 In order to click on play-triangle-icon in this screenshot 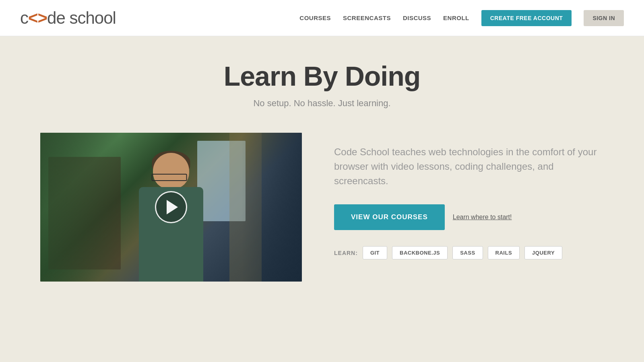, I will do `click(172, 207)`.